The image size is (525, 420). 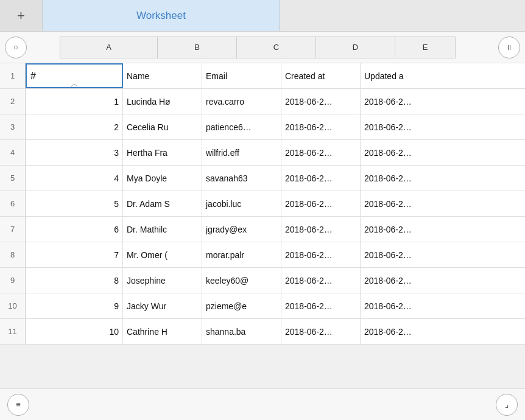 I want to click on cell-b-4: Dr. Adam S, so click(x=163, y=203).